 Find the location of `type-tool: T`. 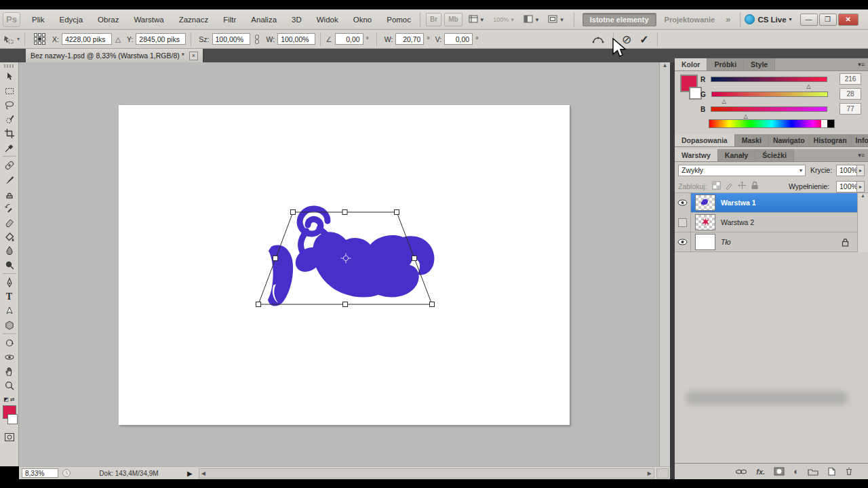

type-tool: T is located at coordinates (9, 297).